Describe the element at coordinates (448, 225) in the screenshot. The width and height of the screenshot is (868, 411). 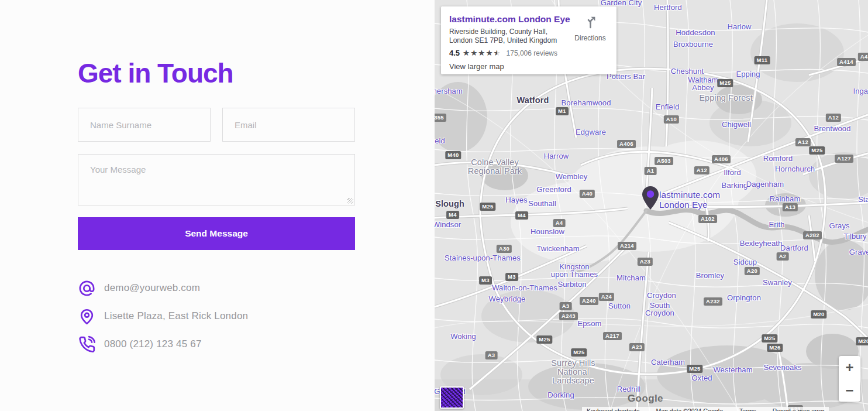
I see `map-town-label: Windsor` at that location.